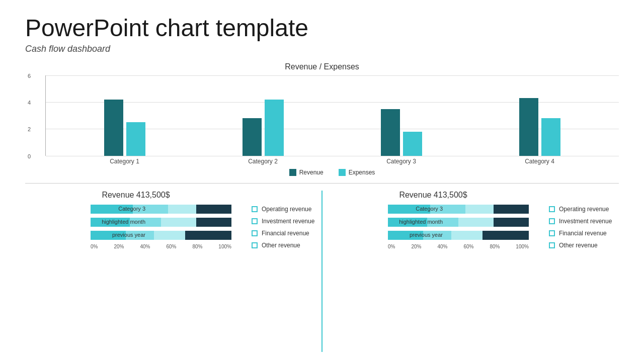 The height and width of the screenshot is (362, 644). I want to click on x-labels: Category 1 Category 2 Category 3 Categor…, so click(332, 161).